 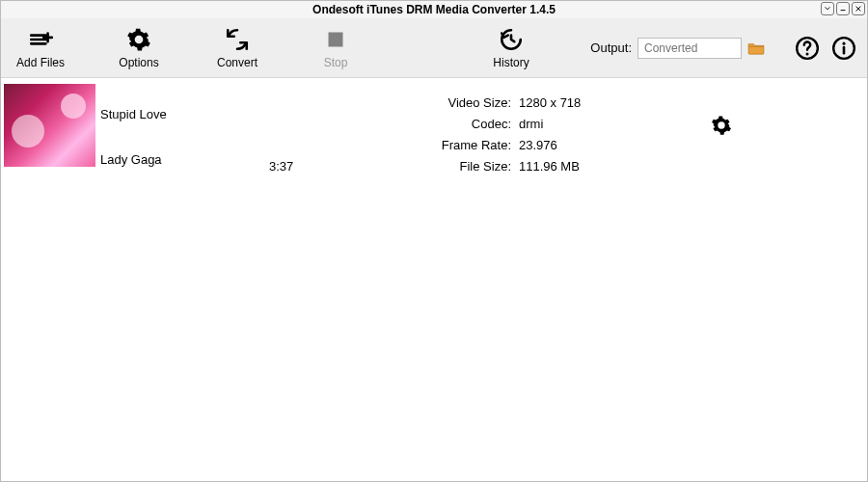 What do you see at coordinates (185, 160) in the screenshot?
I see `item-artist: Lady Gaga` at bounding box center [185, 160].